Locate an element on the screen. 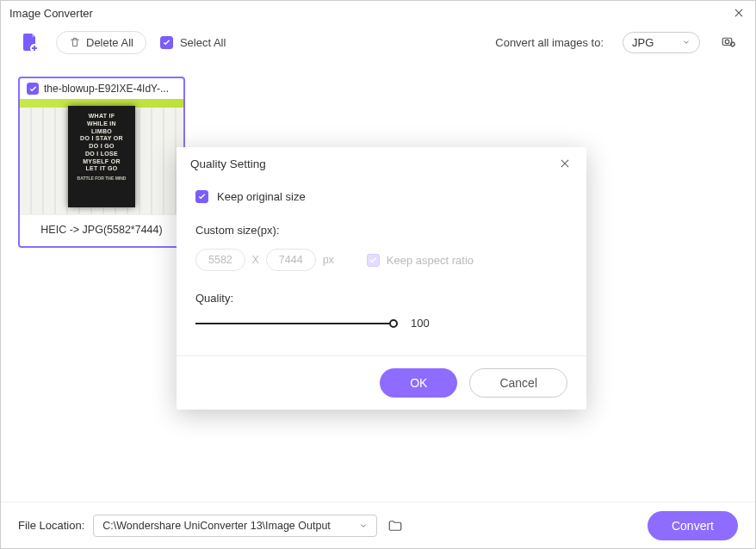 Image resolution: width=756 pixels, height=549 pixels. poster-line: WHILE IN is located at coordinates (102, 124).